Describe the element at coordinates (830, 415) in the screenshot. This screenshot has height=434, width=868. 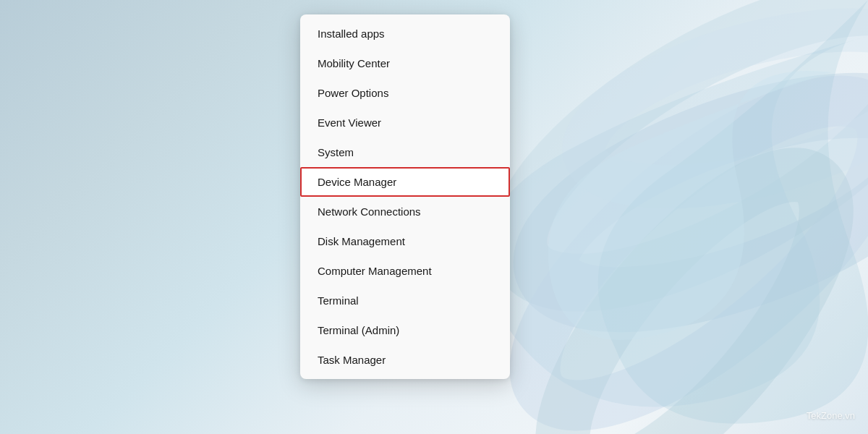
I see `watermark: TekZone.vn` at that location.